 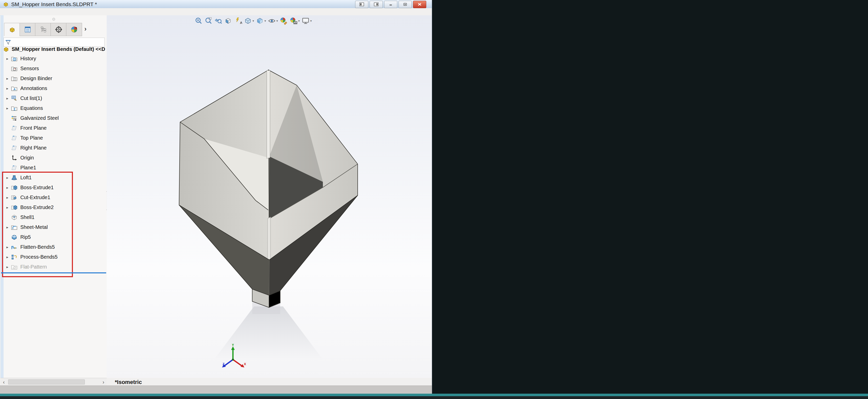 What do you see at coordinates (294, 21) in the screenshot?
I see `apply-scene-icon` at bounding box center [294, 21].